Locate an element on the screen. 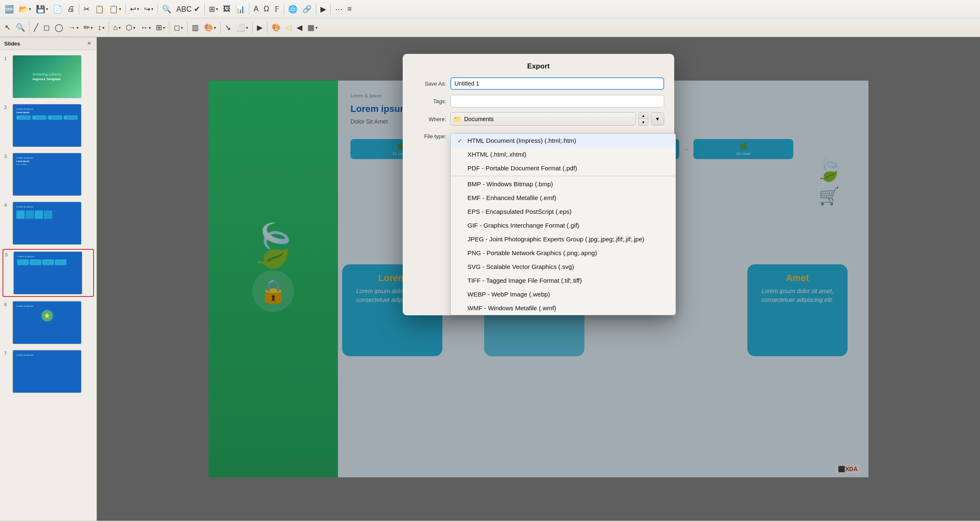 The image size is (980, 522). export-pdf-button: 📄 is located at coordinates (58, 9).